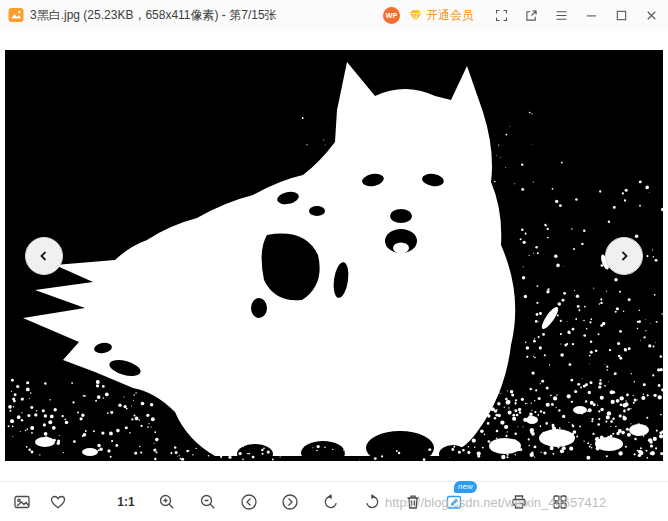 The image size is (668, 521). What do you see at coordinates (519, 502) in the screenshot?
I see `print-button` at bounding box center [519, 502].